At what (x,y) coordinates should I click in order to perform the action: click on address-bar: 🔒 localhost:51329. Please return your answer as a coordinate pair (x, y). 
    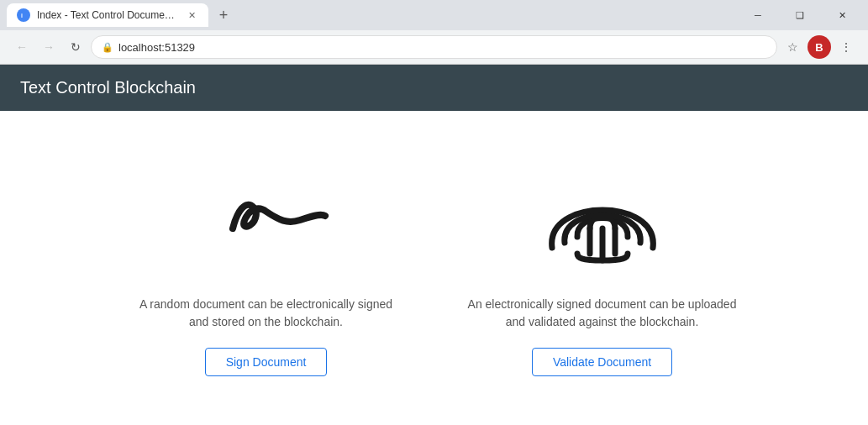
    Looking at the image, I should click on (434, 47).